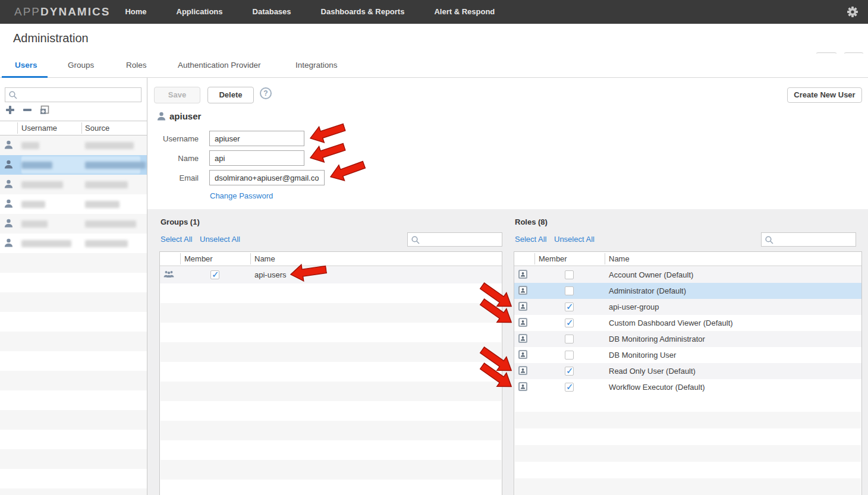 This screenshot has width=868, height=495. Describe the element at coordinates (688, 387) in the screenshot. I see `role-row: Workflow Executor (Default)` at that location.